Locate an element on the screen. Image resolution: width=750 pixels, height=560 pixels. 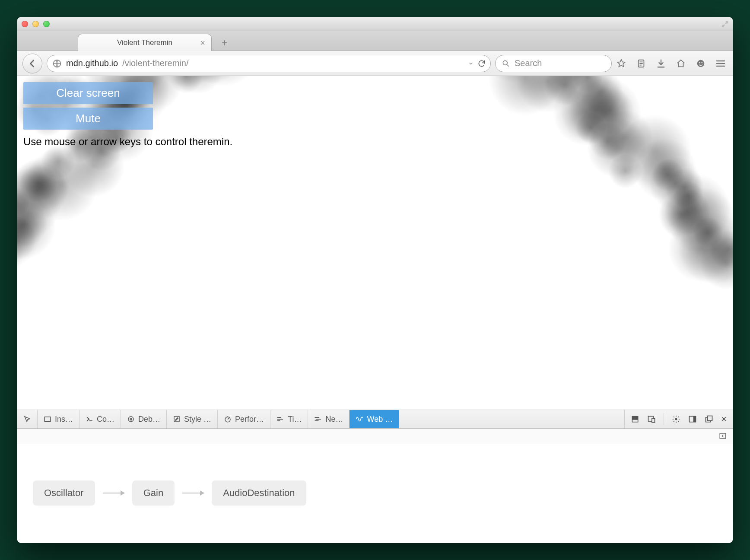
back-button is located at coordinates (32, 64).